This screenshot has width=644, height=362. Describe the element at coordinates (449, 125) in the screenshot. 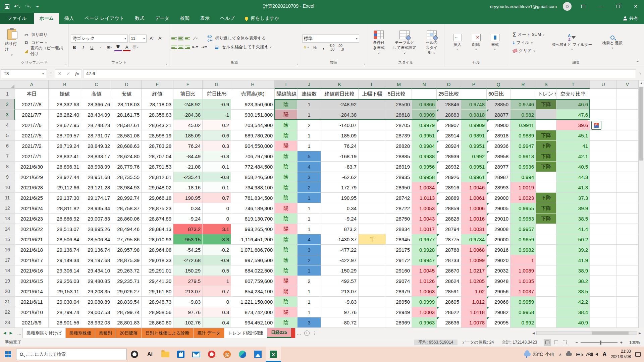

I see `cell: 28907` at that location.